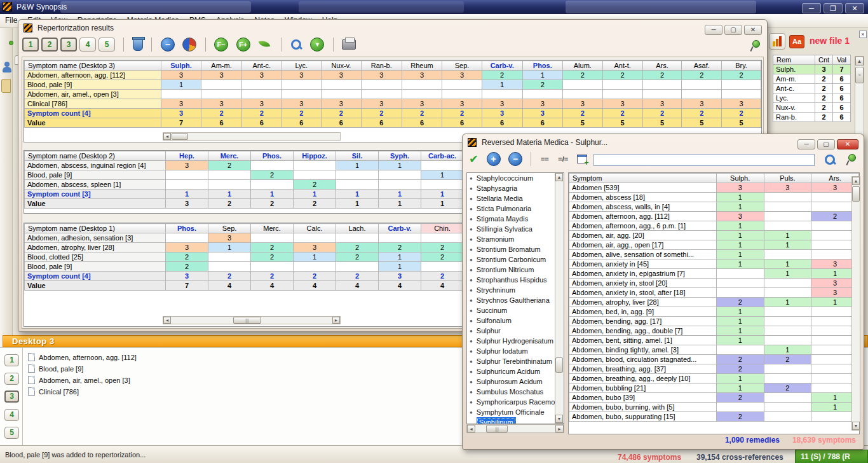 This screenshot has height=463, width=868. What do you see at coordinates (317, 45) in the screenshot?
I see `export-down-icon: ▼` at bounding box center [317, 45].